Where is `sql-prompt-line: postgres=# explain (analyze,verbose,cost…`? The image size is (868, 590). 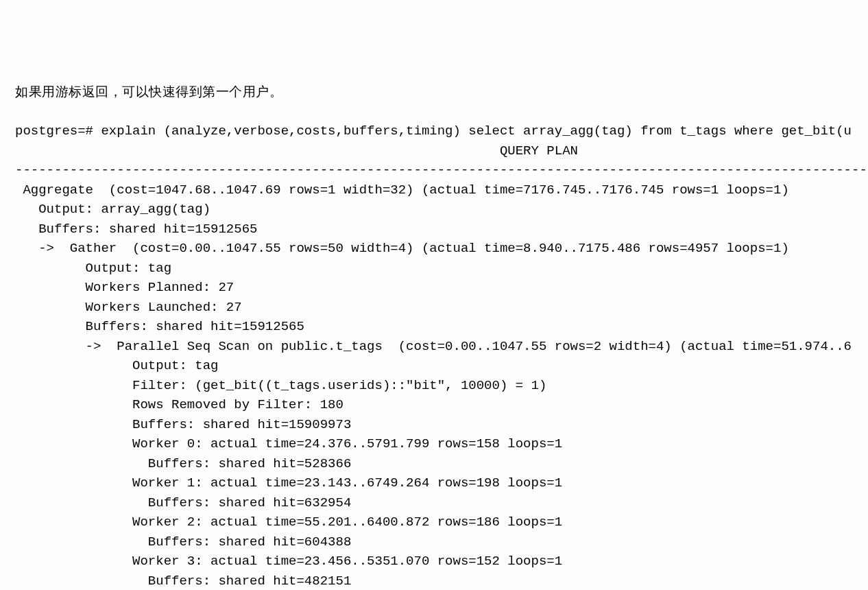 sql-prompt-line: postgres=# explain (analyze,verbose,cost… is located at coordinates (433, 131).